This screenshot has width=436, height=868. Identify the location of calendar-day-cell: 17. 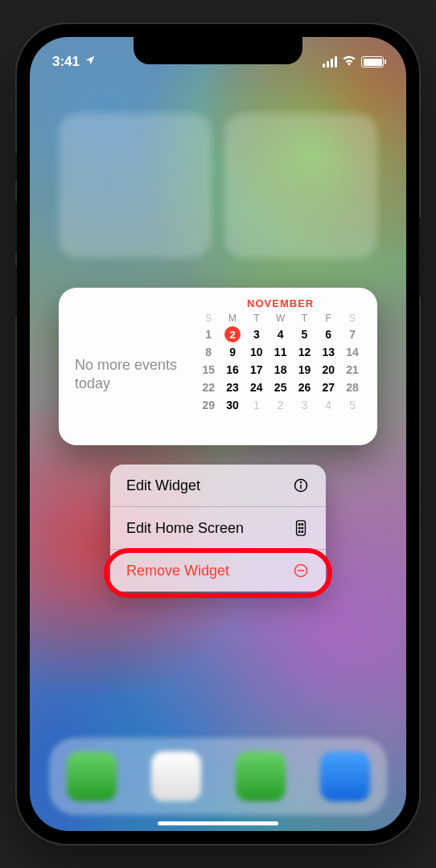
(257, 370).